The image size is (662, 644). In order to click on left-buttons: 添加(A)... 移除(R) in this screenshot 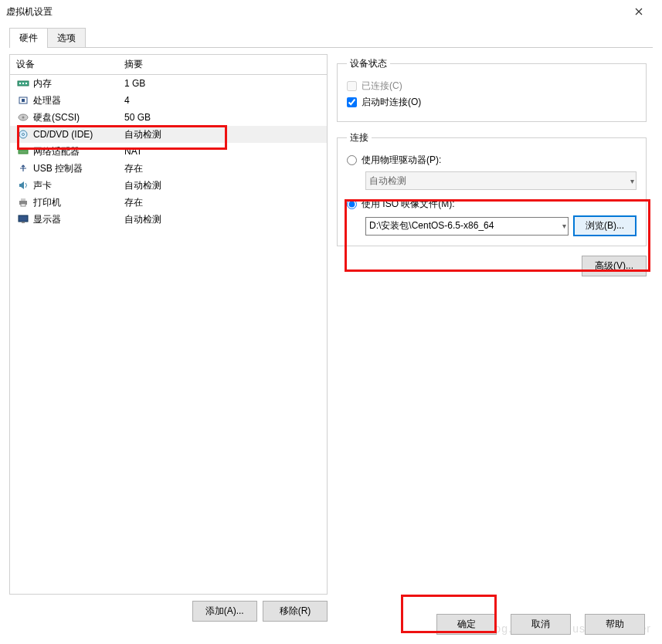, I will do `click(168, 608)`.